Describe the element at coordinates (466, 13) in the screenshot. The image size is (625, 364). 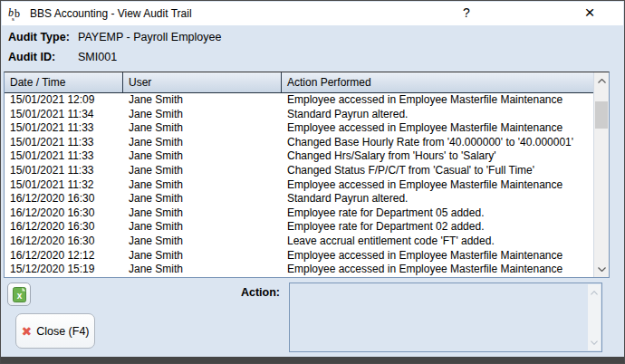
I see `help-button: ?` at that location.